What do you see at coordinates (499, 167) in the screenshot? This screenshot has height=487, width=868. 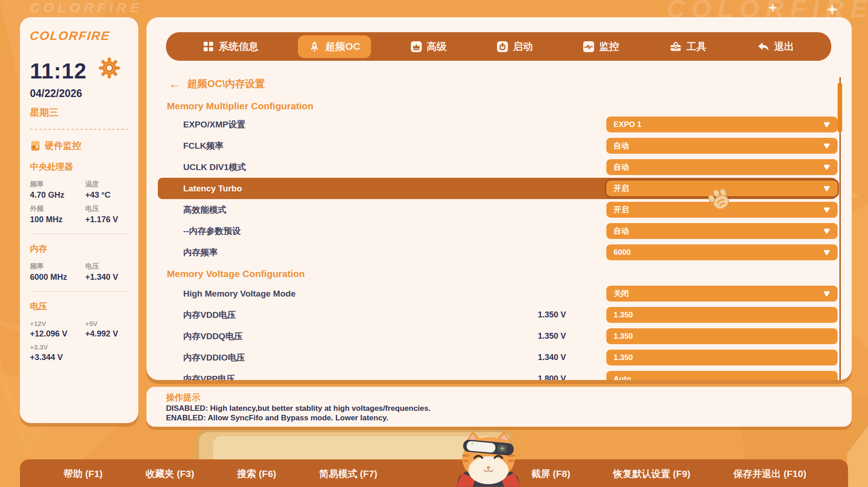 I see `setting-row-uclk: UCLK DIV1模式 自动` at bounding box center [499, 167].